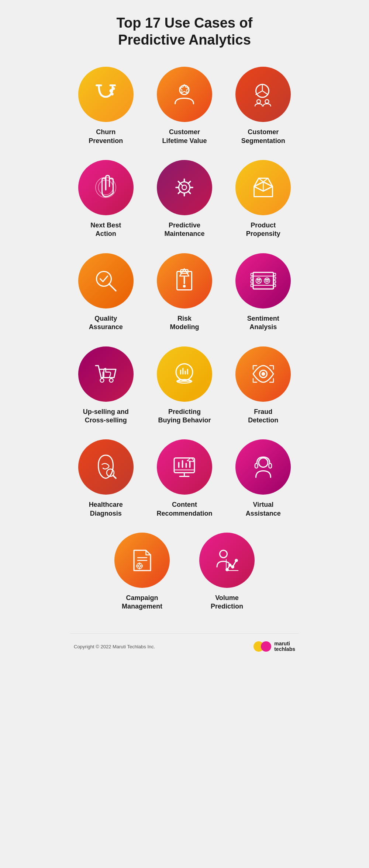 The height and width of the screenshot is (868, 369). I want to click on predicting-buying-behavior-label: PredictingBuying Behavior, so click(184, 416).